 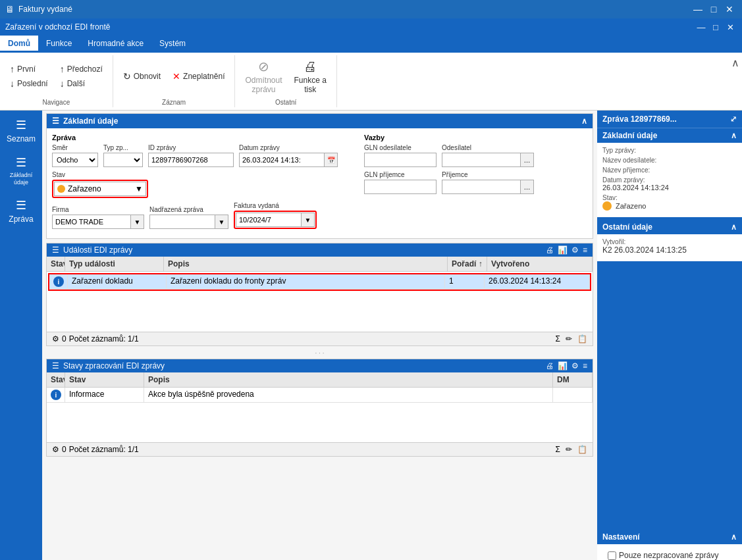 I want to click on menu-item-funkce: Funkce, so click(x=59, y=44).